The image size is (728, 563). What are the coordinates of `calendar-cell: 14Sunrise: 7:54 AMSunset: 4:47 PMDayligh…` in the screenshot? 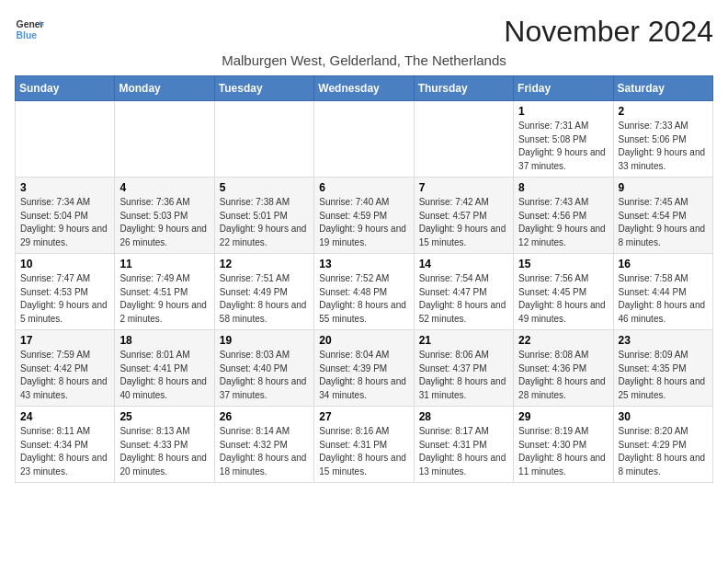 It's located at (463, 293).